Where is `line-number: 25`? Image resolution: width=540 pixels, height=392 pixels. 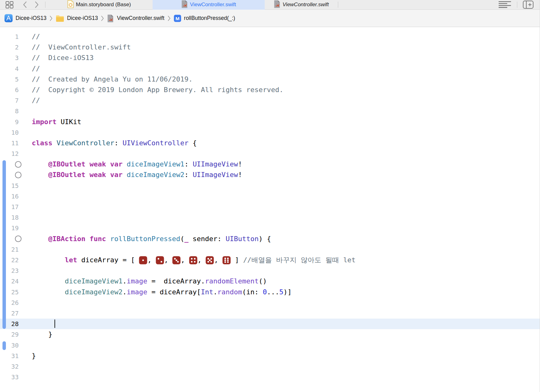
line-number: 25 is located at coordinates (17, 292).